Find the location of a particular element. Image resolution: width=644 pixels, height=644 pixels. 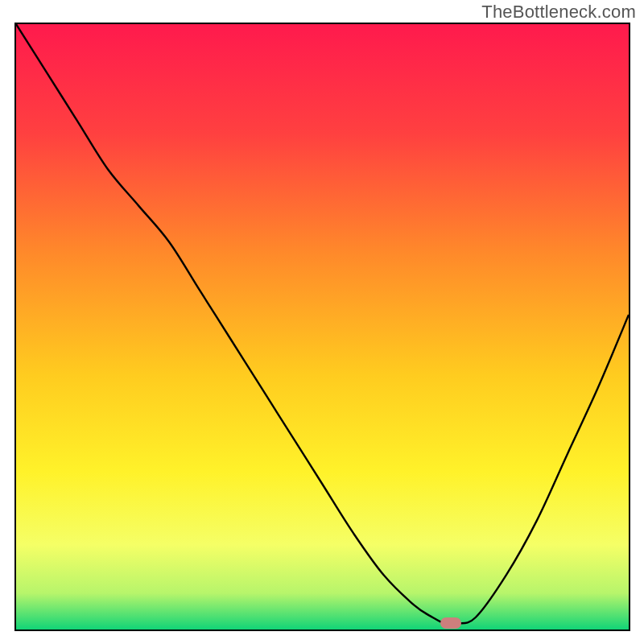

watermark-text: TheBottleneck.com is located at coordinates (559, 12).